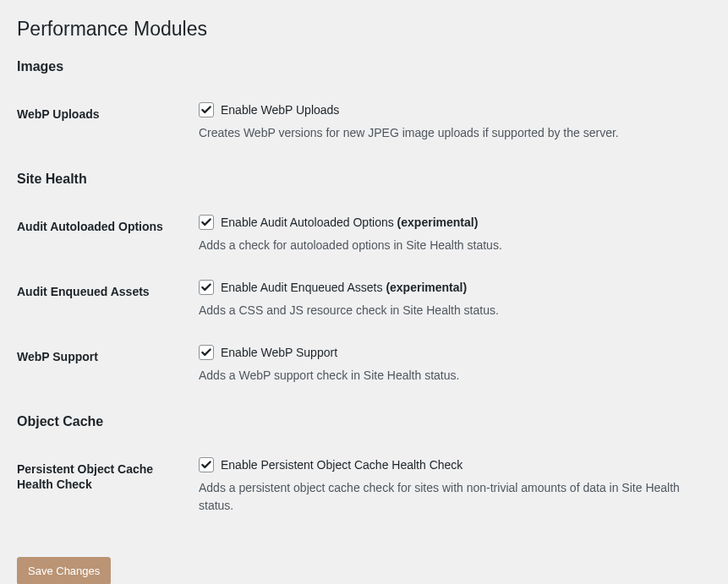  I want to click on setting-row-webp-uploads: WebP Uploads Enable WebP Uploads Creates…, so click(364, 122).